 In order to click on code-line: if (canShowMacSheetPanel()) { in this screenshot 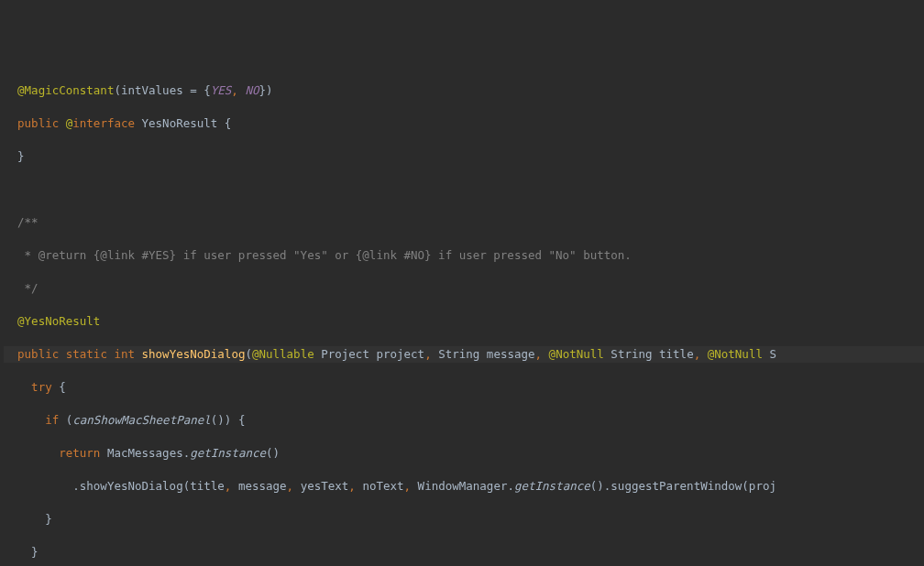, I will do `click(464, 420)`.